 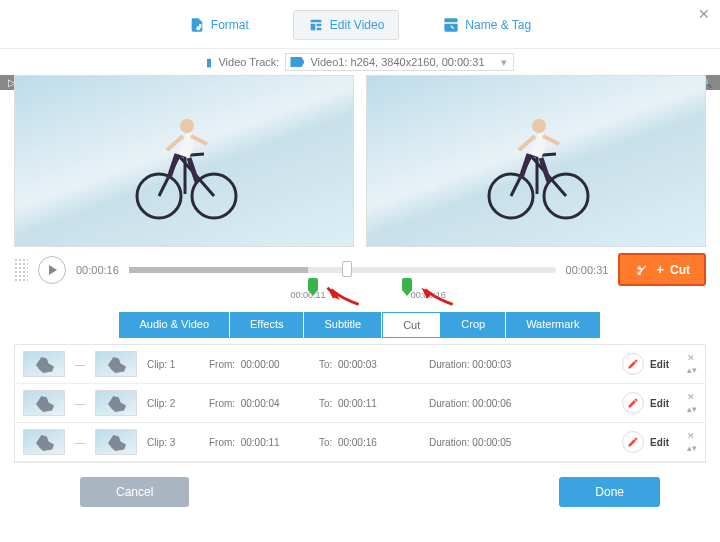 What do you see at coordinates (474, 325) in the screenshot?
I see `subtab-crop: Crop` at bounding box center [474, 325].